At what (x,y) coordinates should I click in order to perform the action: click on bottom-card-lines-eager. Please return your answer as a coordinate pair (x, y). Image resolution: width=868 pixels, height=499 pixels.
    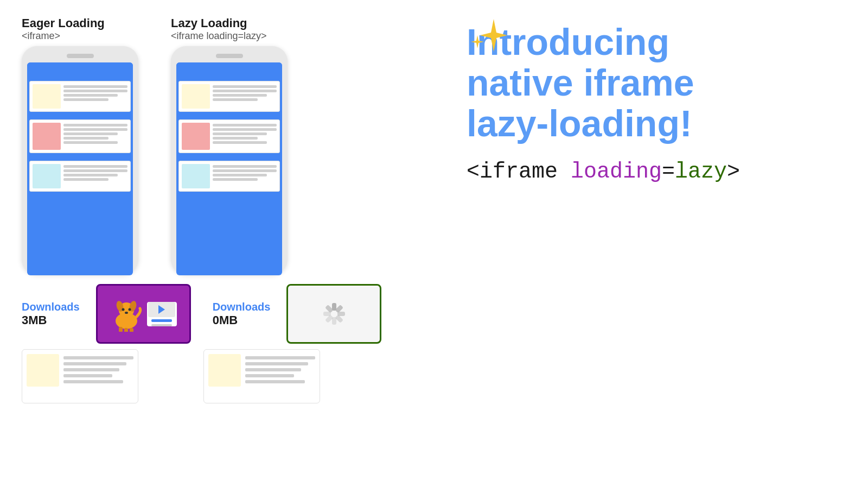
    Looking at the image, I should click on (99, 376).